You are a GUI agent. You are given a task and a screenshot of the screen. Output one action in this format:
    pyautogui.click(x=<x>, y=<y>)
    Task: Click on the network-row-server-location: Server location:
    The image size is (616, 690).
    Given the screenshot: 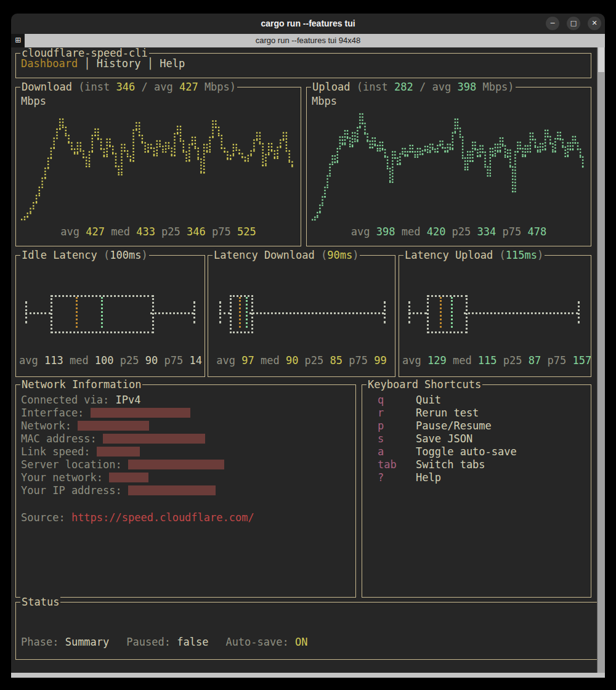 What is the action you would take?
    pyautogui.click(x=138, y=465)
    